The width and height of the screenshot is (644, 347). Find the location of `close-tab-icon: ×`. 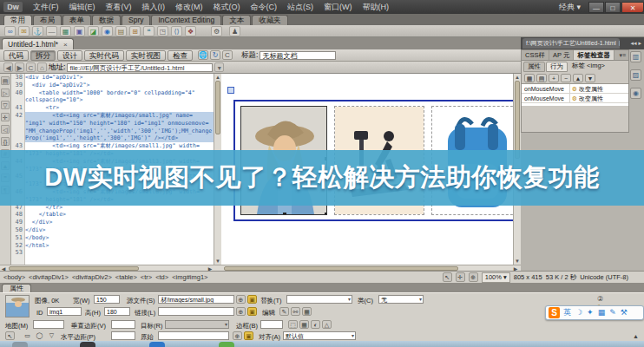

close-tab-icon: × is located at coordinates (66, 45).